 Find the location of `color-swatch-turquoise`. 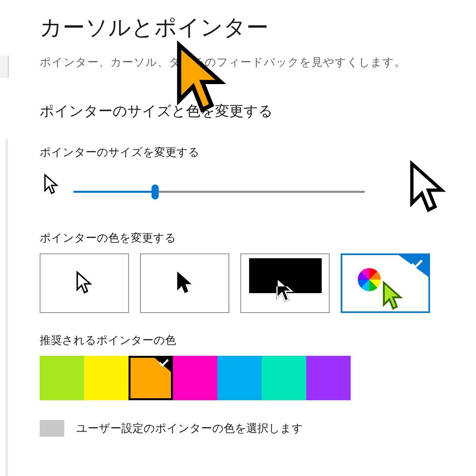

color-swatch-turquoise is located at coordinates (284, 378).